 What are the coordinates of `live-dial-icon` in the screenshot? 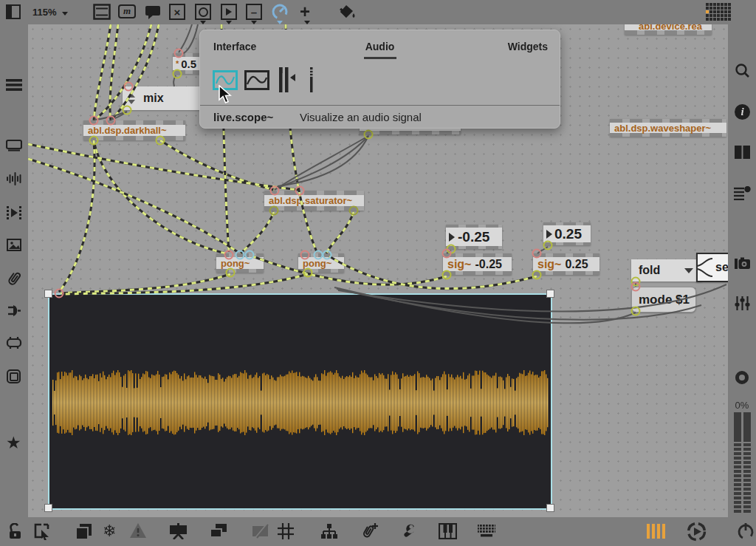 It's located at (280, 12).